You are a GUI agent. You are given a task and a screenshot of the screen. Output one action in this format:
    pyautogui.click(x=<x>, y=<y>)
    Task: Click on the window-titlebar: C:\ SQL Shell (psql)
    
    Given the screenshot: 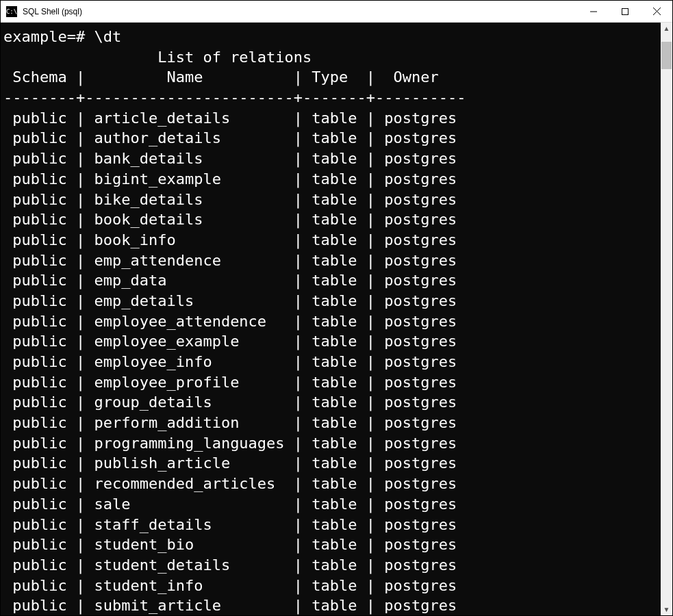 What is the action you would take?
    pyautogui.click(x=337, y=12)
    